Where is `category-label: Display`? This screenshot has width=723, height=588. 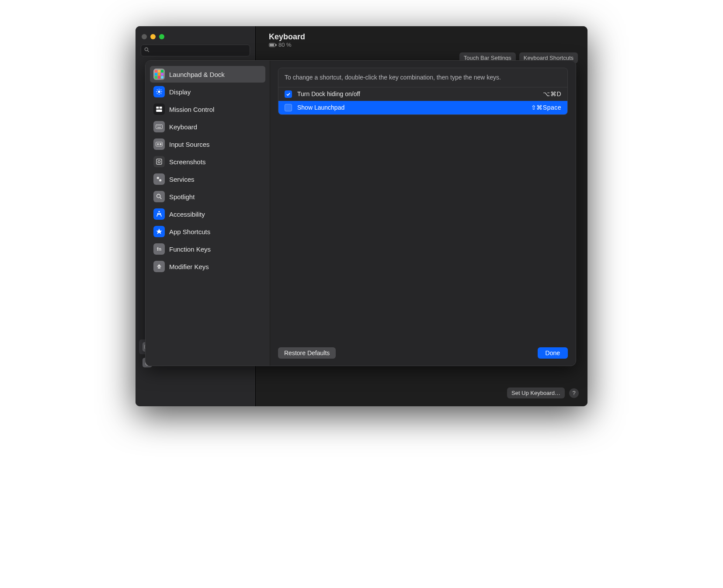
category-label: Display is located at coordinates (180, 92).